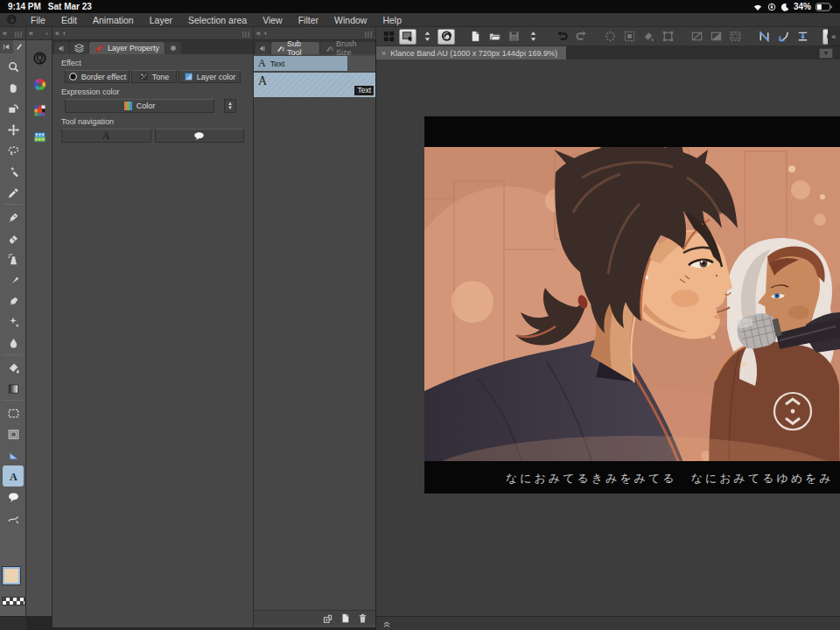  What do you see at coordinates (383, 53) in the screenshot?
I see `close-document-icon: ×` at bounding box center [383, 53].